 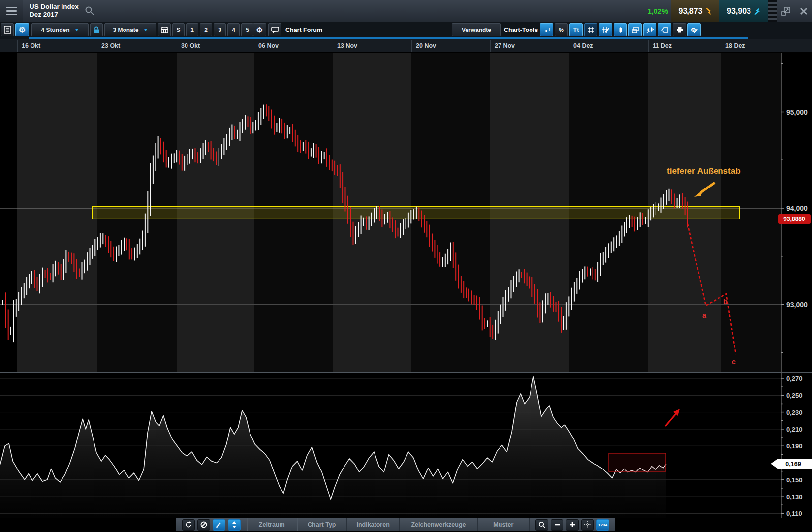 I want to click on search-icon, so click(x=90, y=12).